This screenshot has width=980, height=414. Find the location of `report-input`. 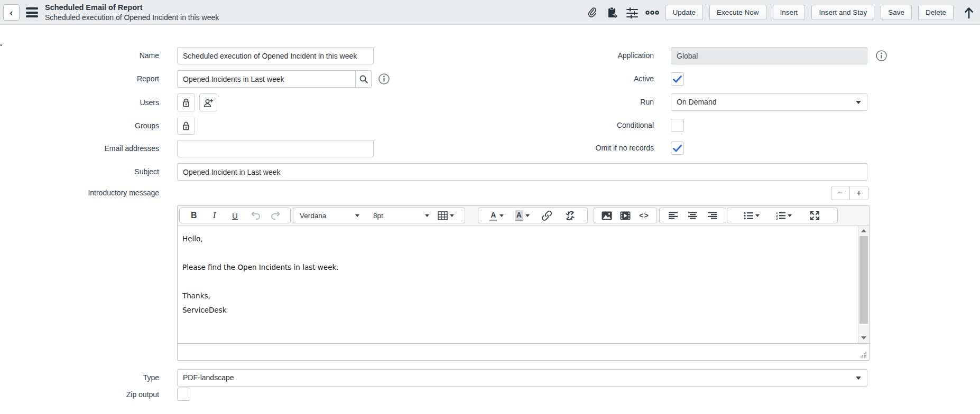

report-input is located at coordinates (266, 79).